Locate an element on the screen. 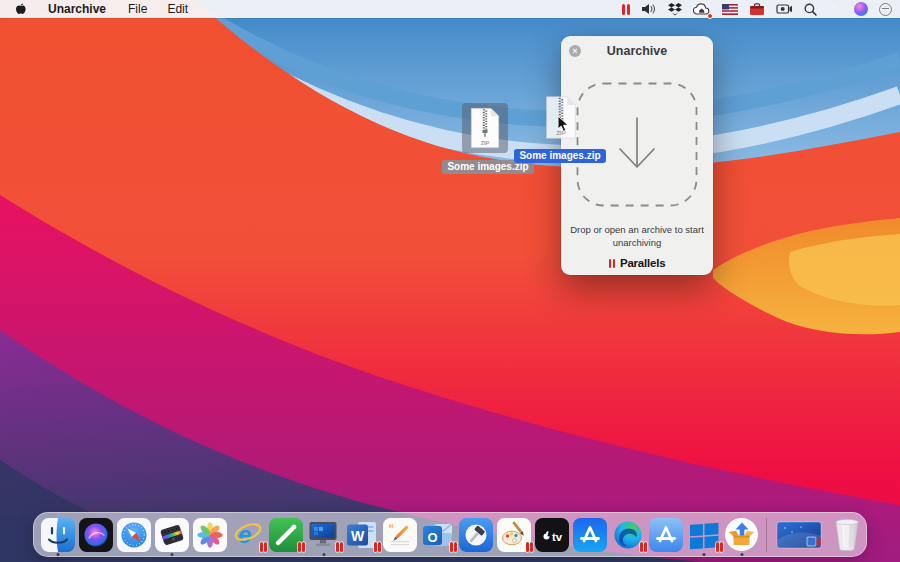  dock-item-pages: “ is located at coordinates (400, 534).